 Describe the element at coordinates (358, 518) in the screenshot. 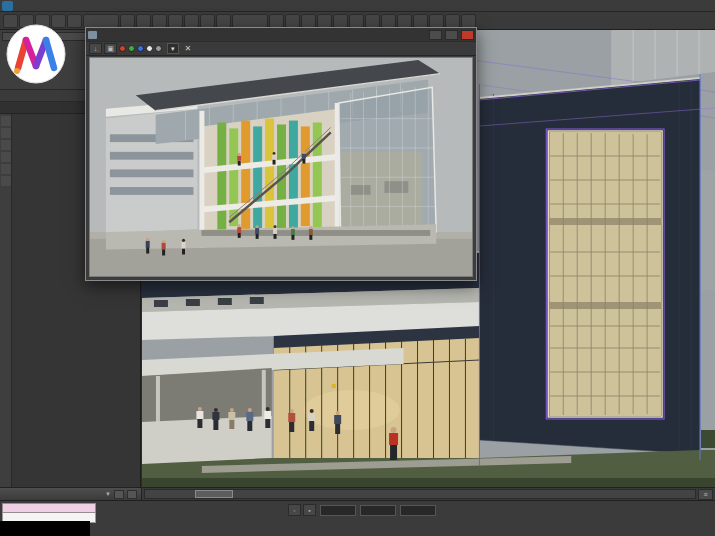

I see `status-bar: ◦ ▪` at that location.